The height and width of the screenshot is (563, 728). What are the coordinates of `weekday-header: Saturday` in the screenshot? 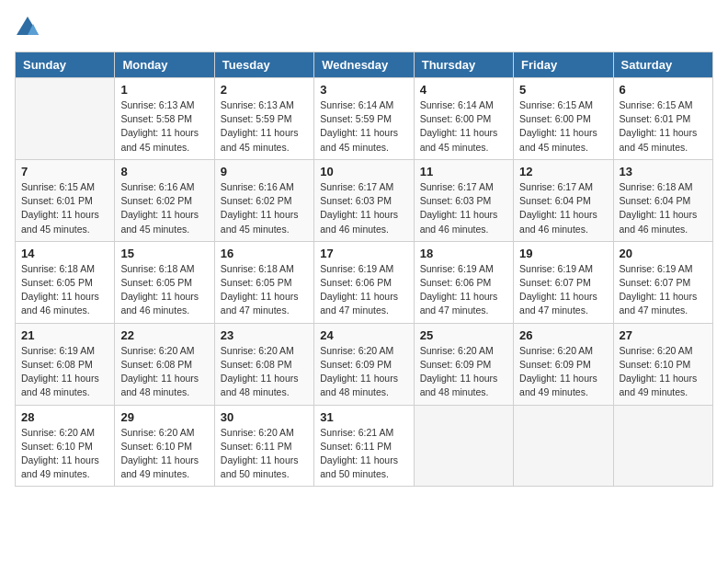 It's located at (663, 65).